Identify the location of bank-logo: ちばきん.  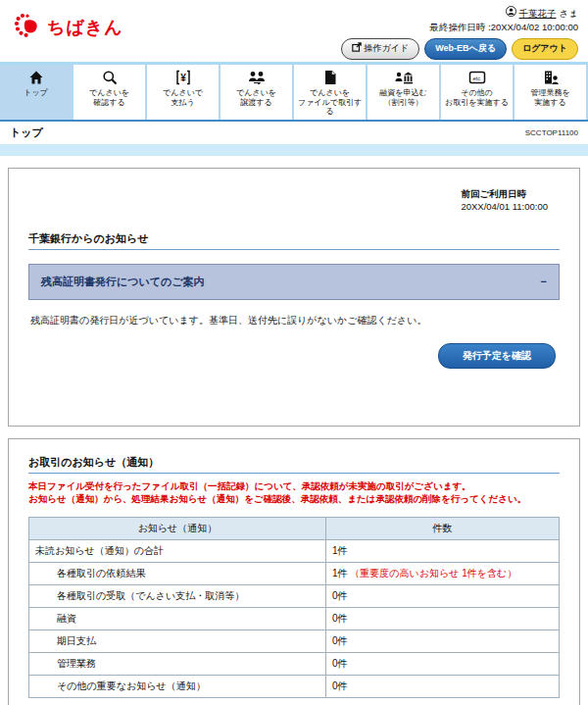
(69, 27).